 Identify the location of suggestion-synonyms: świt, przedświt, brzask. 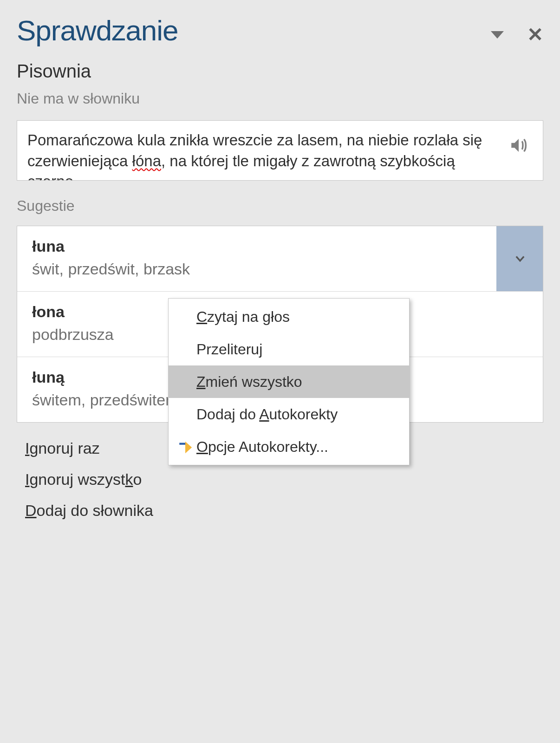
(258, 269).